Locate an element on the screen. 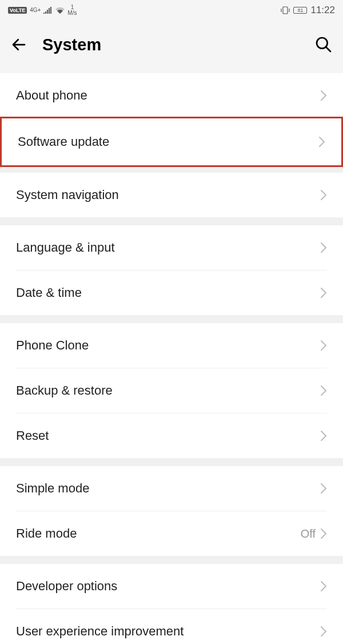  row-label: Developer options is located at coordinates (168, 586).